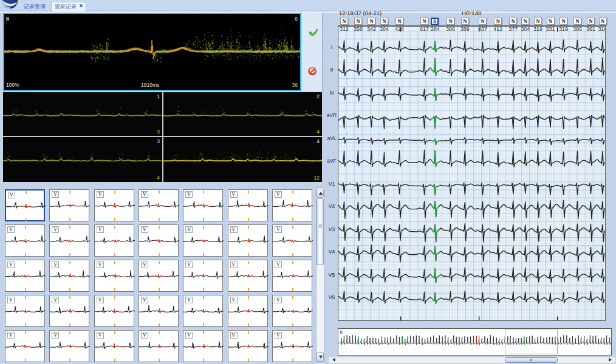  What do you see at coordinates (550, 29) in the screenshot?
I see `svg-text: 331` at bounding box center [550, 29].